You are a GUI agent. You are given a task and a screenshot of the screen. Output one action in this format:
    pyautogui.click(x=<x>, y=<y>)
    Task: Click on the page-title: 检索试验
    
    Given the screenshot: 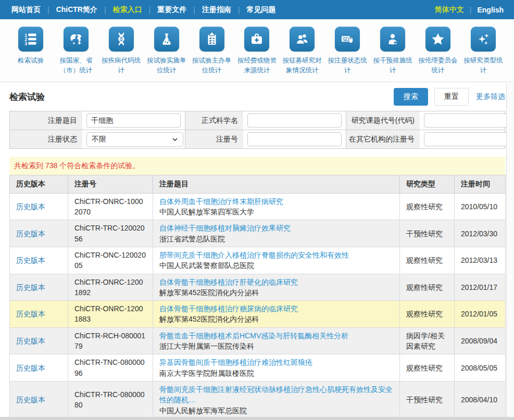 What is the action you would take?
    pyautogui.click(x=27, y=97)
    